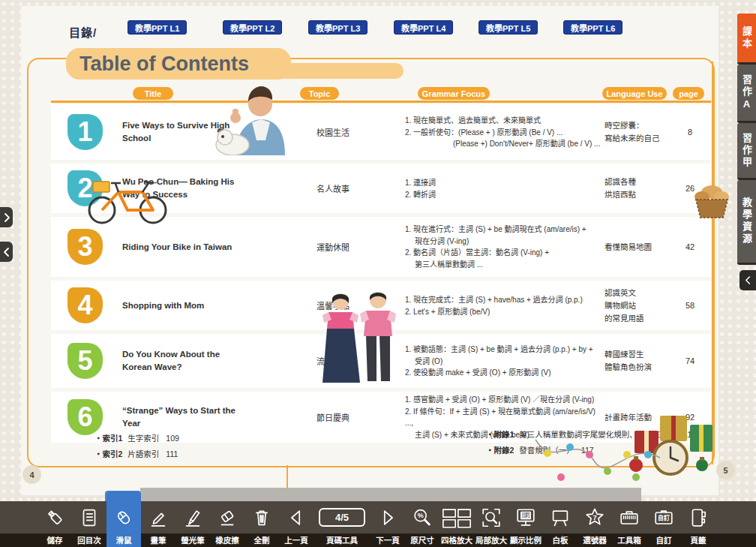  What do you see at coordinates (747, 94) in the screenshot?
I see `tab-workbook-a: 習作A` at bounding box center [747, 94].